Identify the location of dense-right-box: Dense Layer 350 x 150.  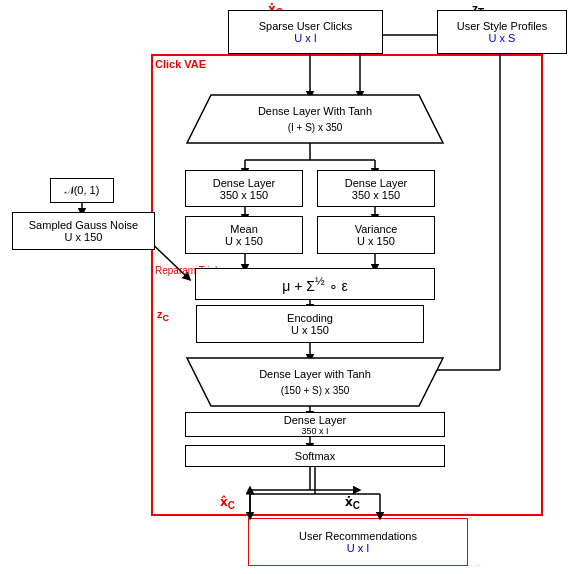
(376, 188).